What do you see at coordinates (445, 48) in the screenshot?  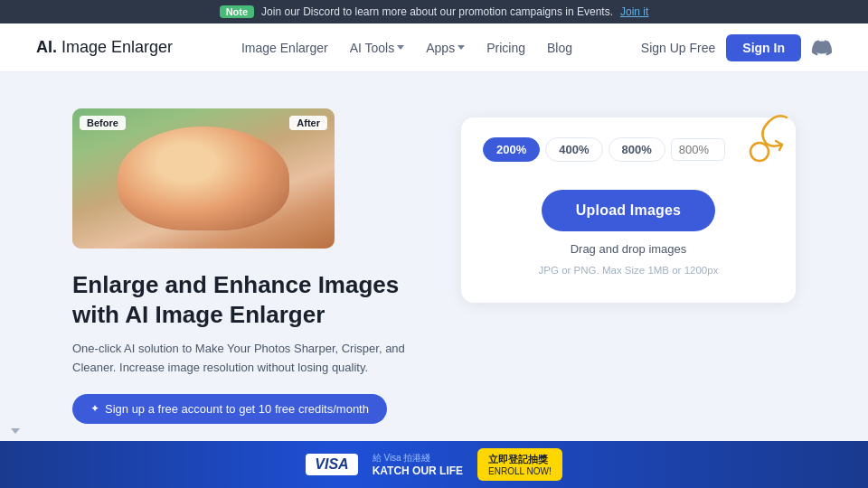 I see `nav-apps: Apps` at bounding box center [445, 48].